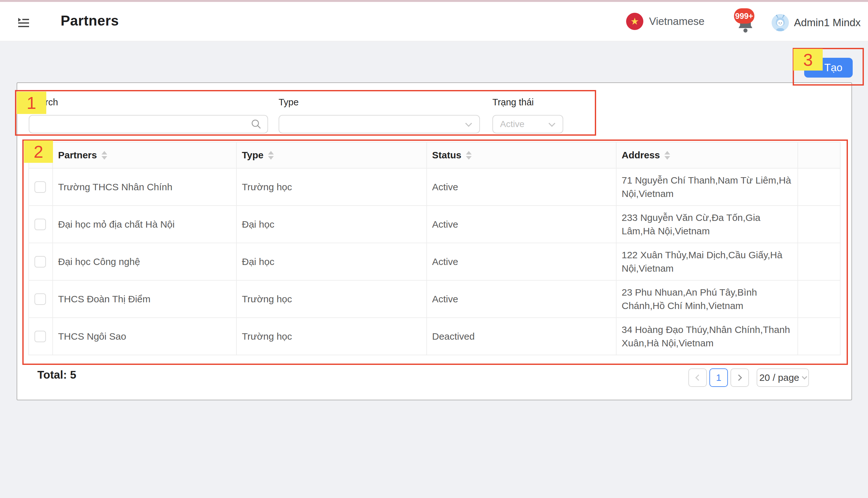 The width and height of the screenshot is (868, 498). I want to click on page-1-button: 1, so click(719, 378).